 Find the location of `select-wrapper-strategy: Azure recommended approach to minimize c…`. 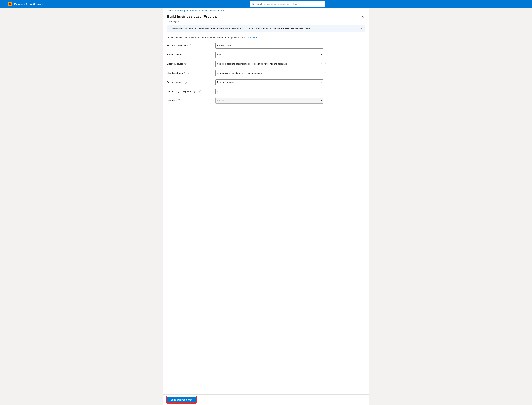

select-wrapper-strategy: Azure recommended approach to minimize c… is located at coordinates (269, 73).